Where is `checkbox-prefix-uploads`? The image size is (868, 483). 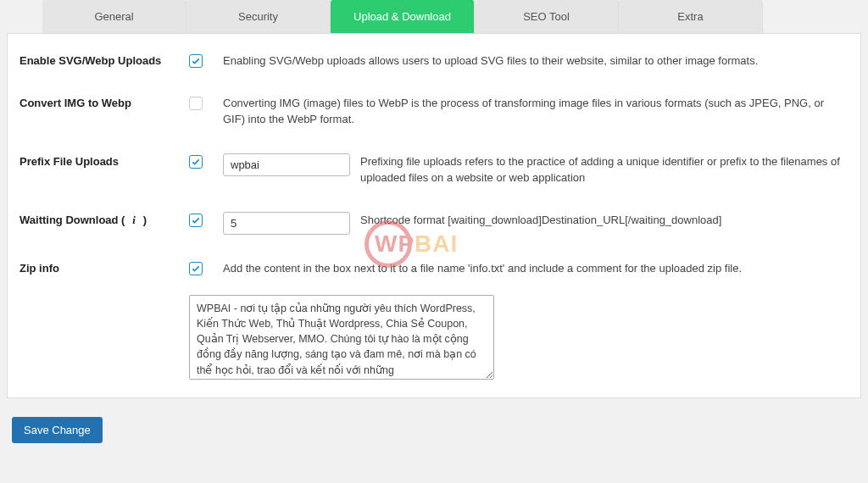
checkbox-prefix-uploads is located at coordinates (196, 162).